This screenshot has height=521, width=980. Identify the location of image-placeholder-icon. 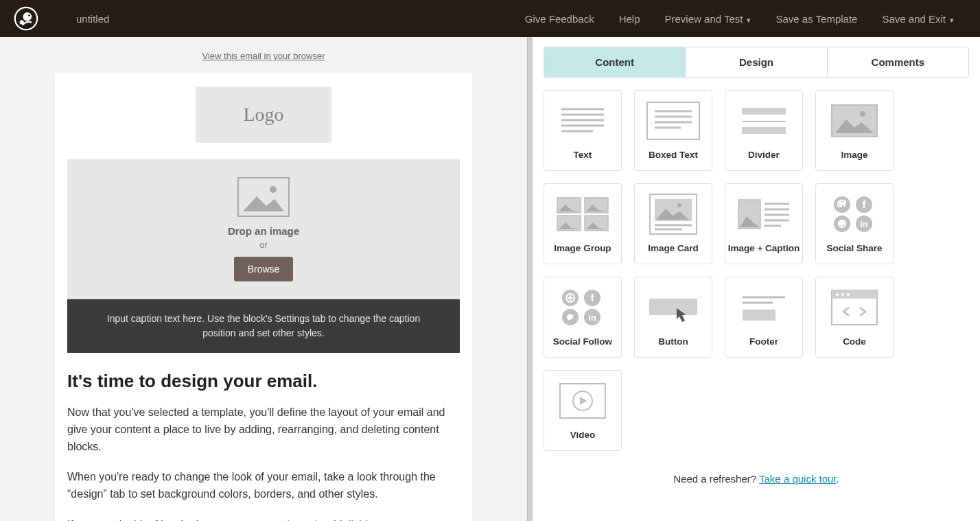
(264, 197).